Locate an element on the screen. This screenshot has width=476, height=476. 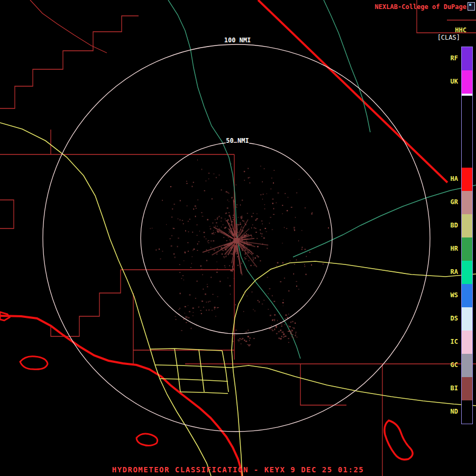
legend-label-GC: GC is located at coordinates (452, 365).